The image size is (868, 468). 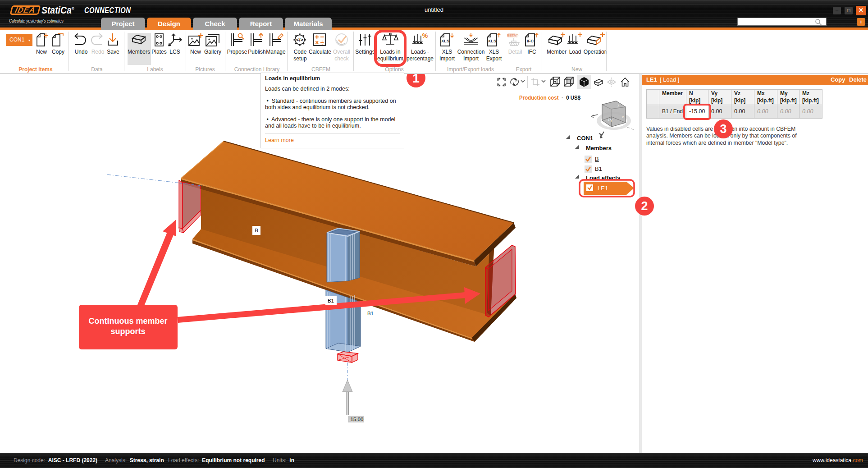 What do you see at coordinates (416, 79) in the screenshot?
I see `svg-text: 1` at bounding box center [416, 79].